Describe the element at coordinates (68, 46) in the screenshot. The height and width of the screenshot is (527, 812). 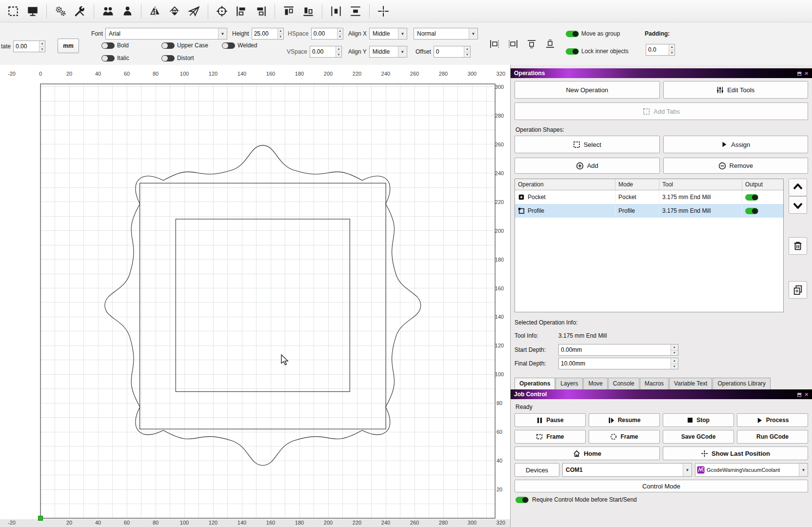
I see `units-button: mm` at that location.